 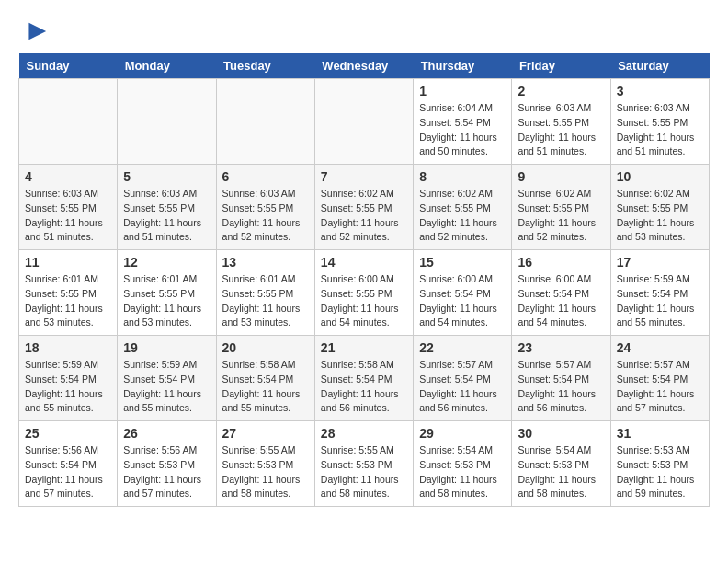 What do you see at coordinates (561, 348) in the screenshot?
I see `day-number: 23` at bounding box center [561, 348].